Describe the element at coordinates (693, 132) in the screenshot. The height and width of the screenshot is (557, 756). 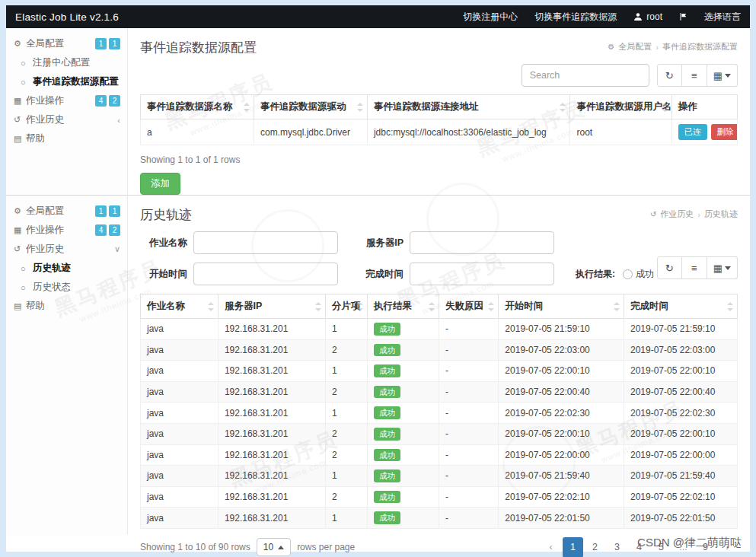
I see `connected-button: 已连` at that location.